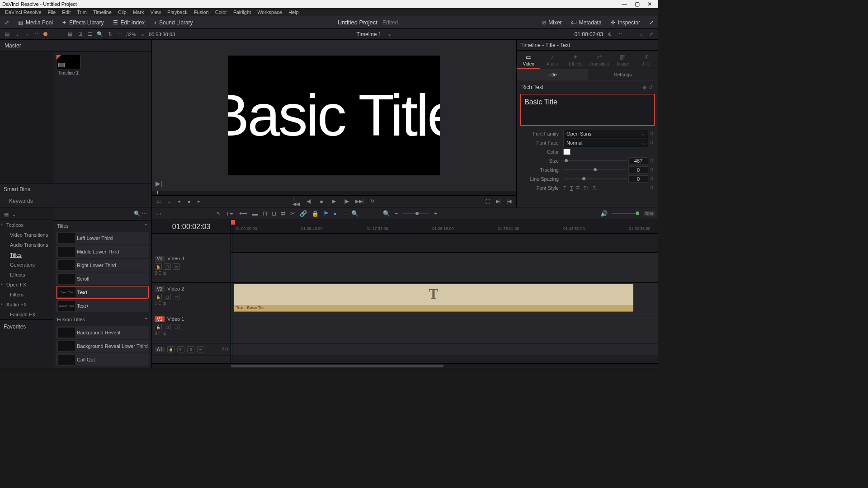 Image resolution: width=868 pixels, height=488 pixels. What do you see at coordinates (102, 306) in the screenshot?
I see `title-item: Custom TitleText+` at bounding box center [102, 306].